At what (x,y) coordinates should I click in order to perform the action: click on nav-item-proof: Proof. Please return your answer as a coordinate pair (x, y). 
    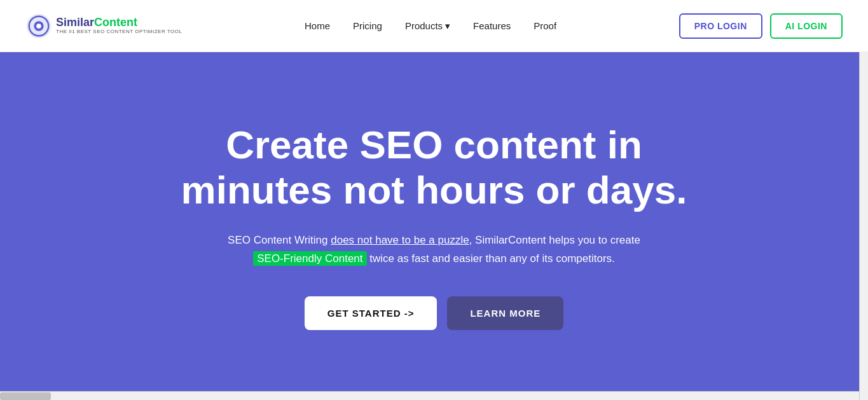
    Looking at the image, I should click on (545, 26).